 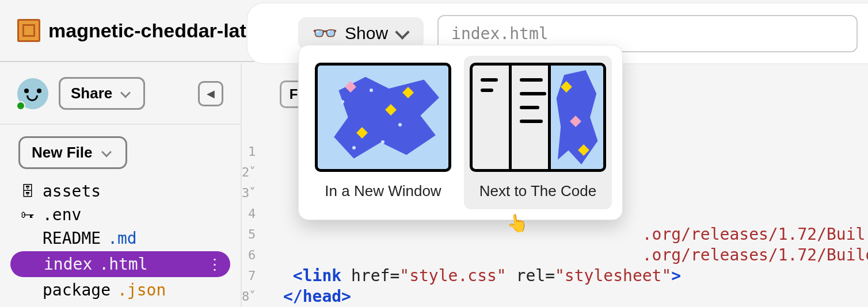 I want to click on glasses-icon: 👓, so click(x=325, y=33).